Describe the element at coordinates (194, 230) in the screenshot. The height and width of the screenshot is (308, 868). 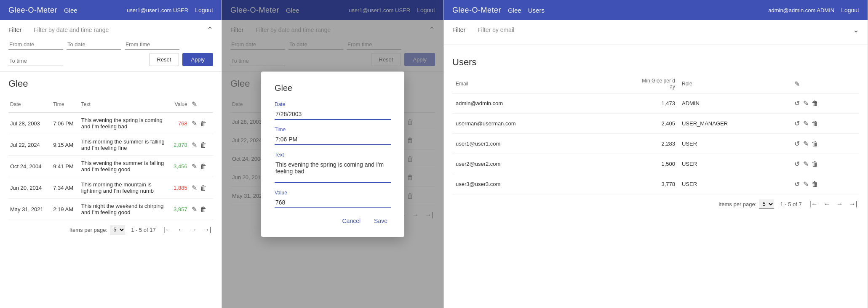
I see `page-next-1: →` at that location.